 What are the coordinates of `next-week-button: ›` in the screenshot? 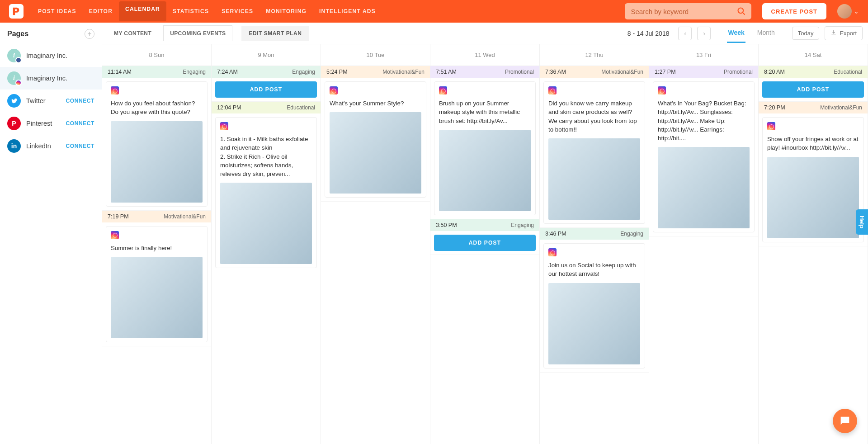 It's located at (704, 33).